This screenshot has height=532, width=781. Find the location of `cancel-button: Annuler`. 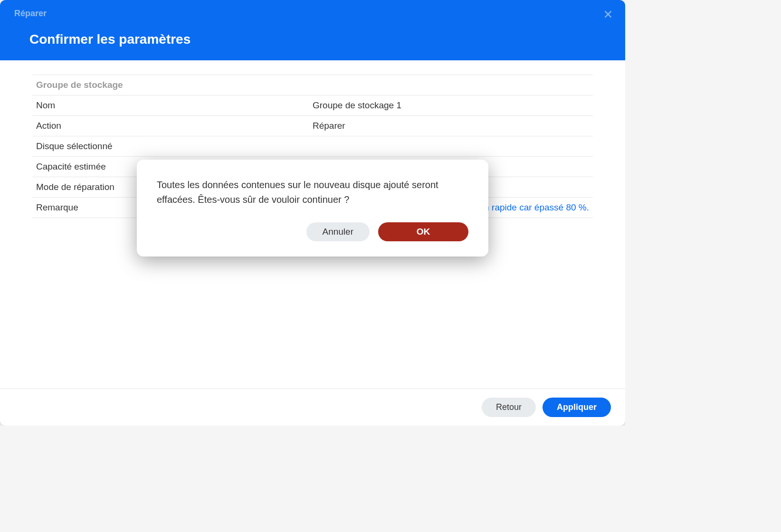

cancel-button: Annuler is located at coordinates (338, 232).